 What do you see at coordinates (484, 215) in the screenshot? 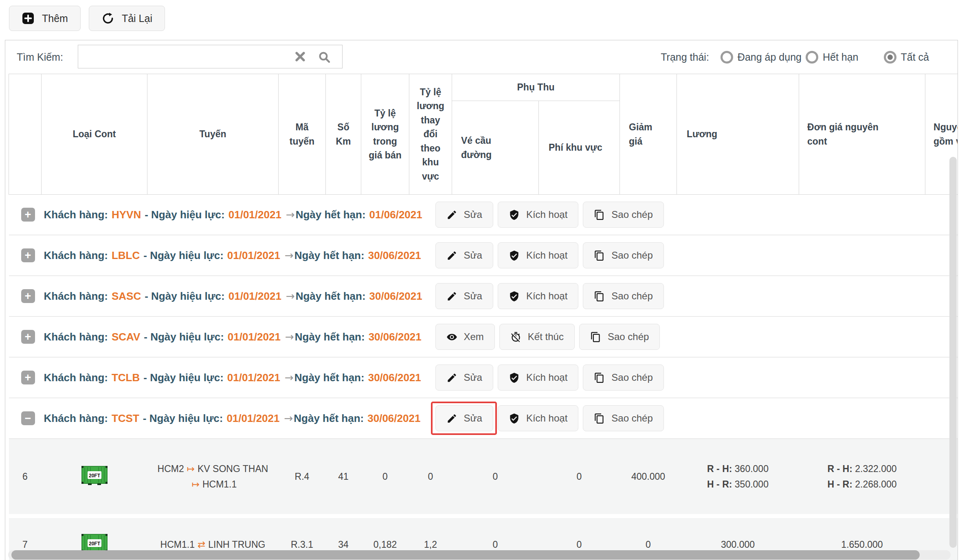
I see `customer-group-row: + Khách hàng:HYVN- Ngày hiệu lực:01/01/2…` at bounding box center [484, 215].